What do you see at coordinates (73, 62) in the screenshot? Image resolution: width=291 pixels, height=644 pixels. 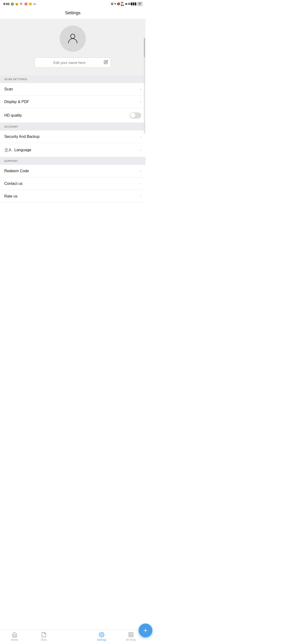 I see `name-input-wrapper` at bounding box center [73, 62].